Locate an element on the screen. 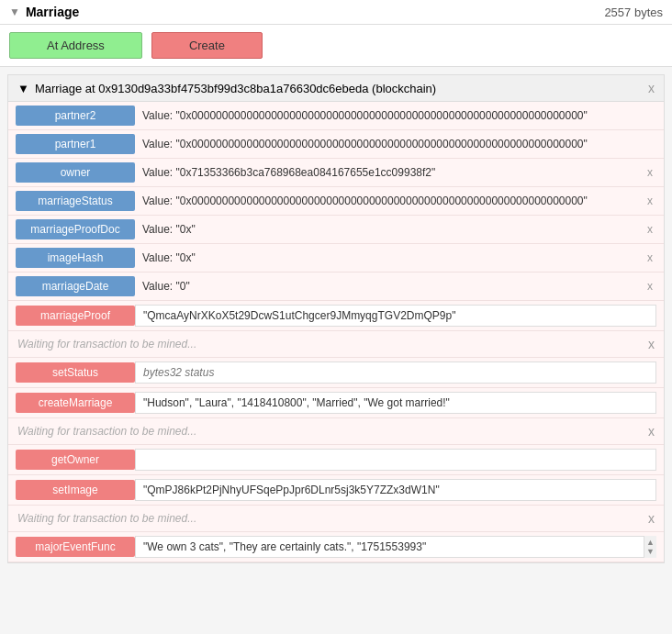 The height and width of the screenshot is (634, 672). field-row-marriage-date: marriageDate Value: "0" x is located at coordinates (336, 286).